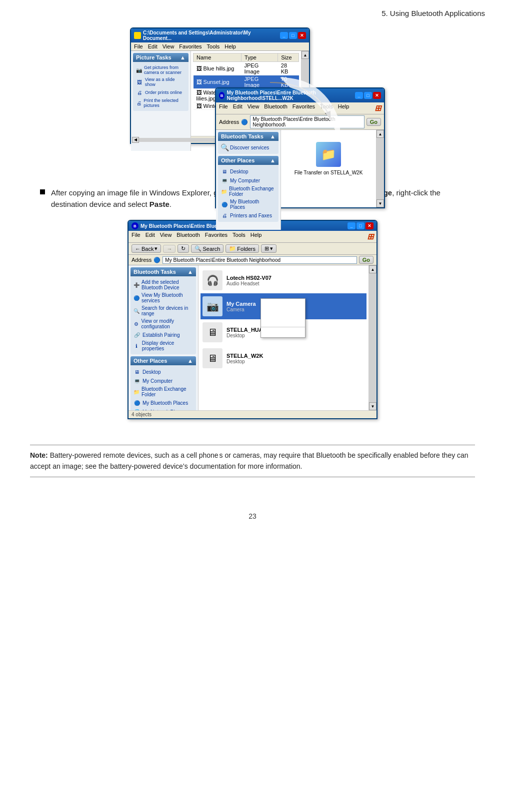 The height and width of the screenshot is (812, 505). I want to click on sidebar-bt-exchange: 📁 Bluetooth Exchange Folder, so click(248, 191).